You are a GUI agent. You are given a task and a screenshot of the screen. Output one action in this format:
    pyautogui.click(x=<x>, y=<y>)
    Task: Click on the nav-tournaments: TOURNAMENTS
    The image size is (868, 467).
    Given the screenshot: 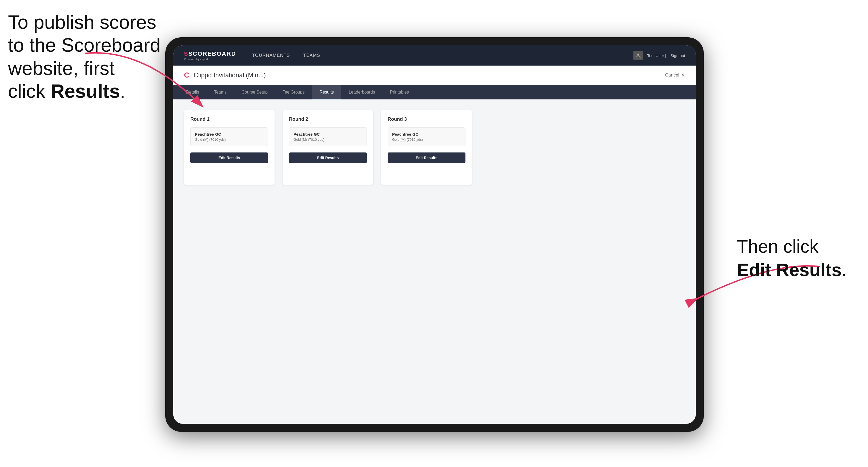 What is the action you would take?
    pyautogui.click(x=271, y=55)
    